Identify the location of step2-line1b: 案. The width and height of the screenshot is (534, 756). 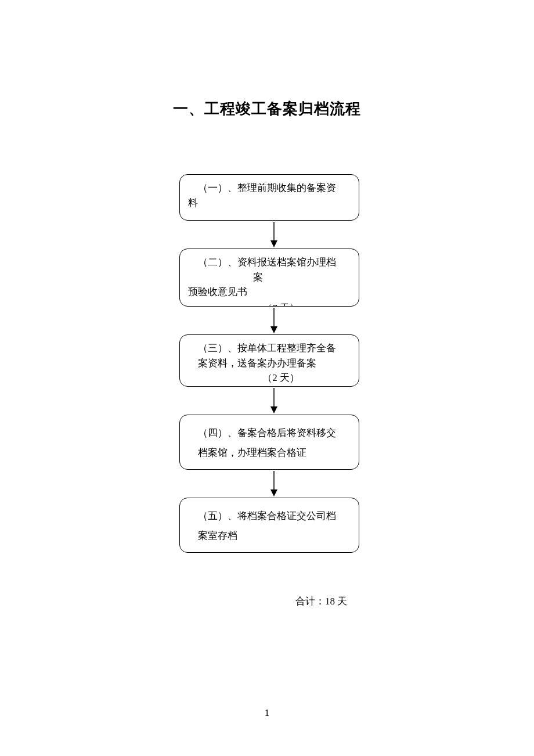
(269, 278).